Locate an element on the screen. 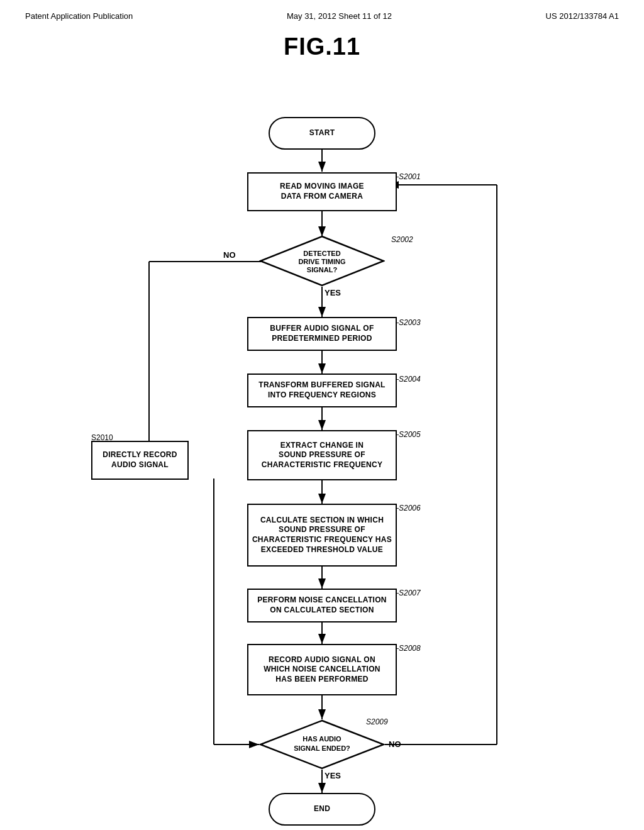  figure-title: FIG.11 is located at coordinates (322, 47).